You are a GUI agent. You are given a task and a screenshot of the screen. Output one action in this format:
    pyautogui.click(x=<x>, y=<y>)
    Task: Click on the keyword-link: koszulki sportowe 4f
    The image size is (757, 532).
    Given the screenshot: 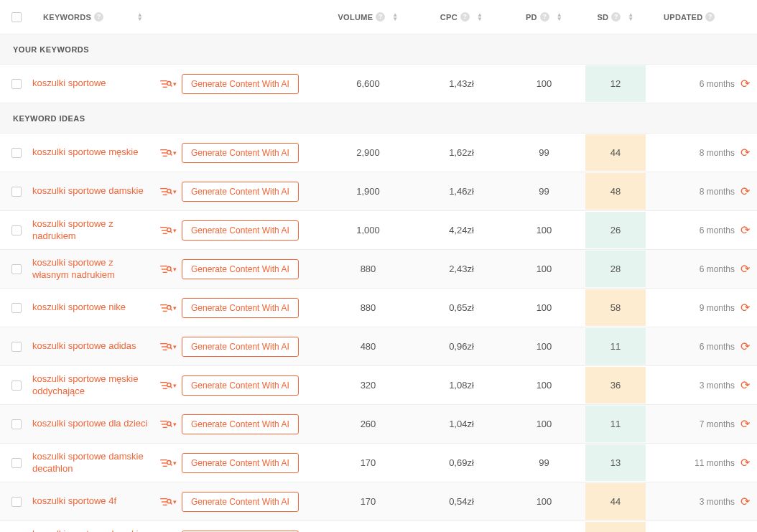 What is the action you would take?
    pyautogui.click(x=75, y=501)
    